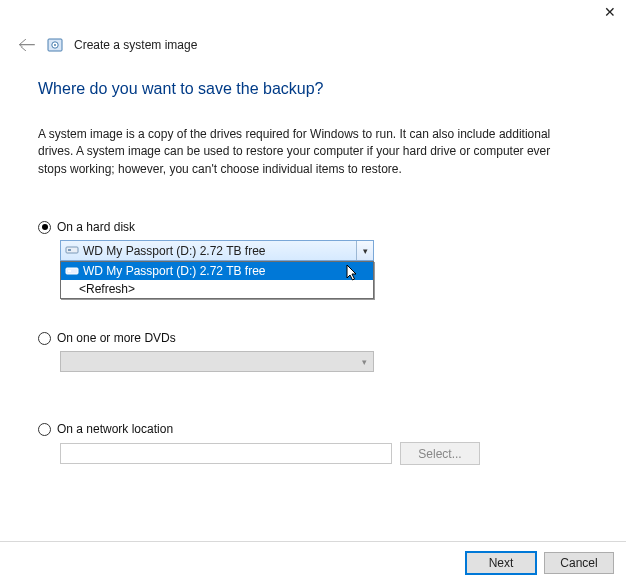  Describe the element at coordinates (27, 45) in the screenshot. I see `back-arrow-icon: 🡠` at that location.